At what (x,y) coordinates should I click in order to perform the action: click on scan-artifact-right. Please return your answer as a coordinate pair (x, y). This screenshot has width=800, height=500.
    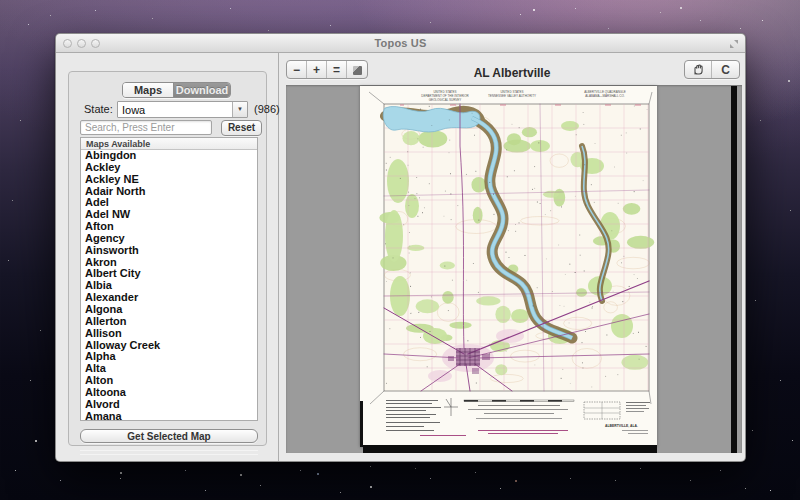
    Looking at the image, I should click on (734, 270).